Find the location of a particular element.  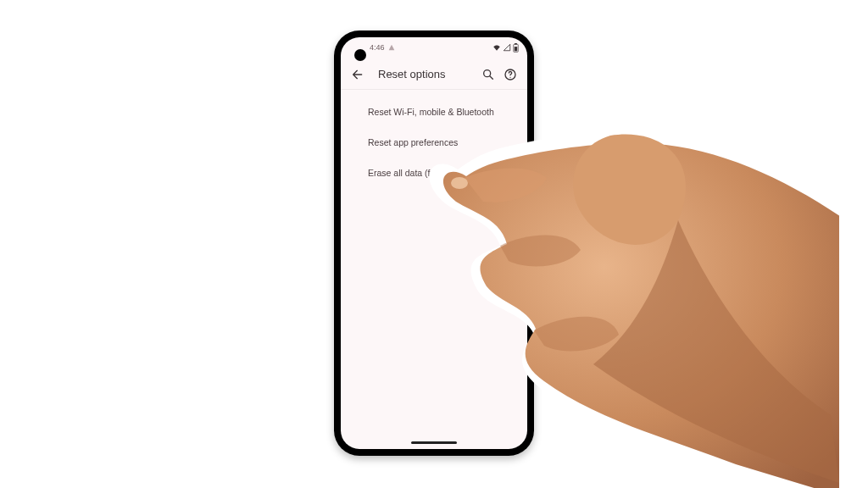

signal-small-icon is located at coordinates (392, 47).